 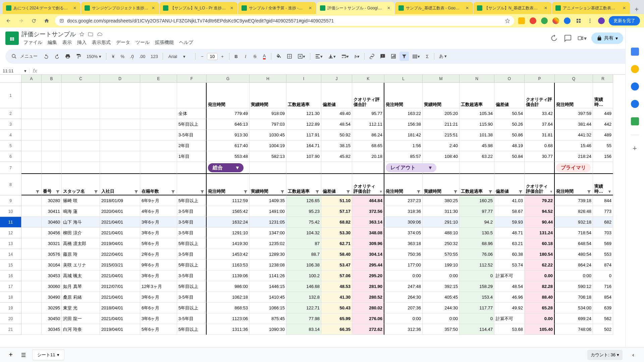 I want to click on cell: 773, so click(x=603, y=212).